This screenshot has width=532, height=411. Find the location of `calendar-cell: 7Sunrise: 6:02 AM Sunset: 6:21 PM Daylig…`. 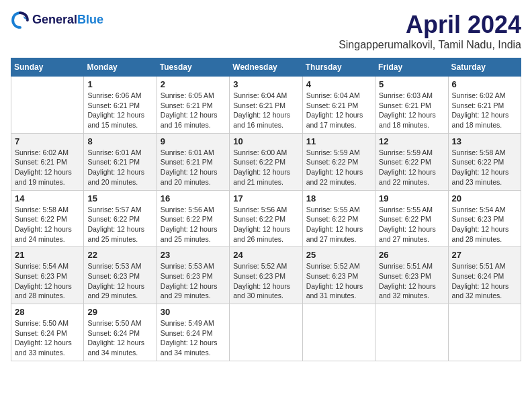

calendar-cell: 7Sunrise: 6:02 AM Sunset: 6:21 PM Daylig… is located at coordinates (48, 161).